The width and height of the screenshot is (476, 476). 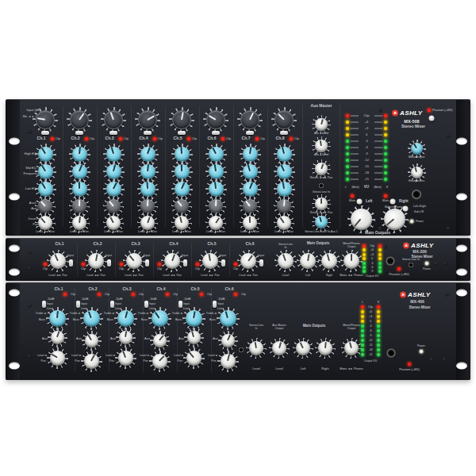 I want to click on ashly-logo-icon, so click(x=395, y=113).